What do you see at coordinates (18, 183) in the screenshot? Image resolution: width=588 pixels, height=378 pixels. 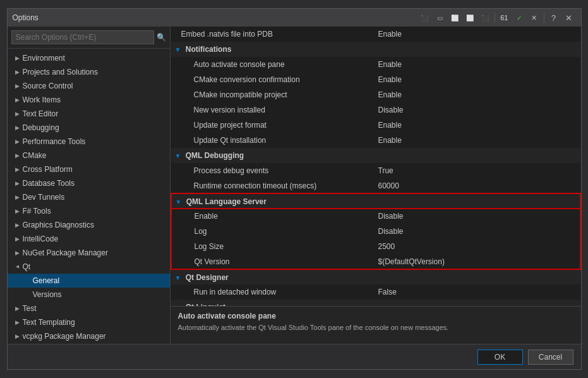 I see `tree-arrow-database-tools: ▶` at bounding box center [18, 183].